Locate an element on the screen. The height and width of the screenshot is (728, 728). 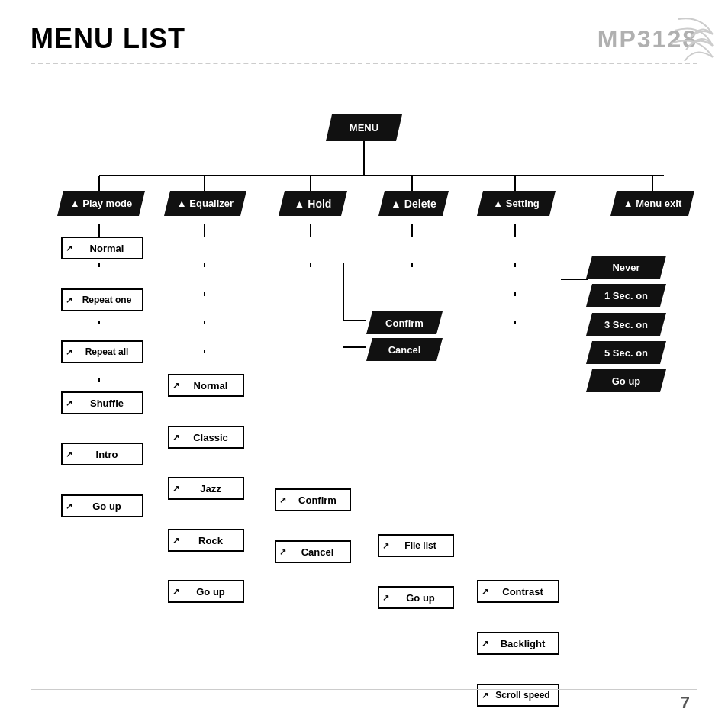
hold-sub-cancel: Cancel is located at coordinates (404, 350).